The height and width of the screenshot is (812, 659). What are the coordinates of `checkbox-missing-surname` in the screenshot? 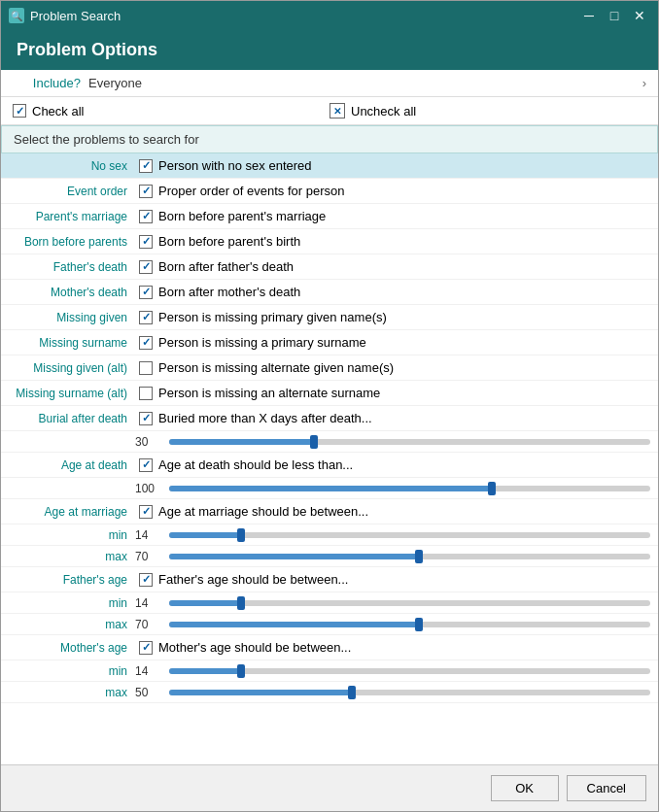 It's located at (146, 343).